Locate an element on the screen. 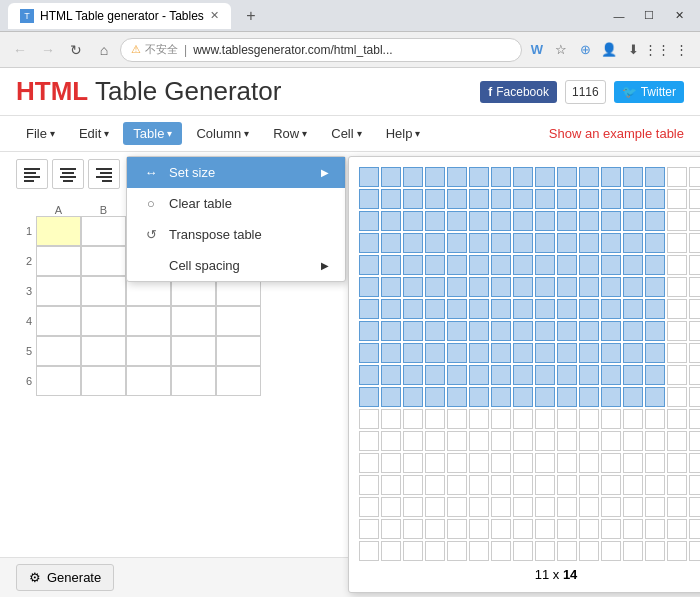  minimize-button: — is located at coordinates (619, 16).